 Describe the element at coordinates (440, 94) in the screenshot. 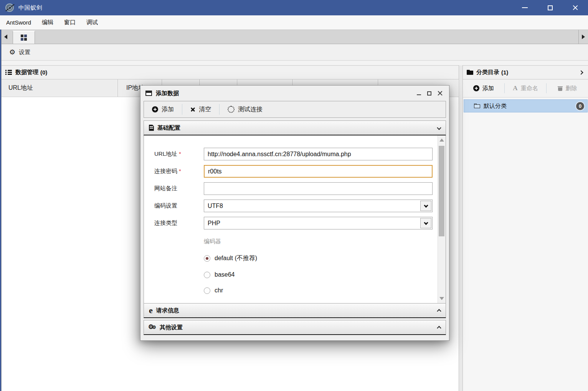

I see `dialog-close-button` at that location.